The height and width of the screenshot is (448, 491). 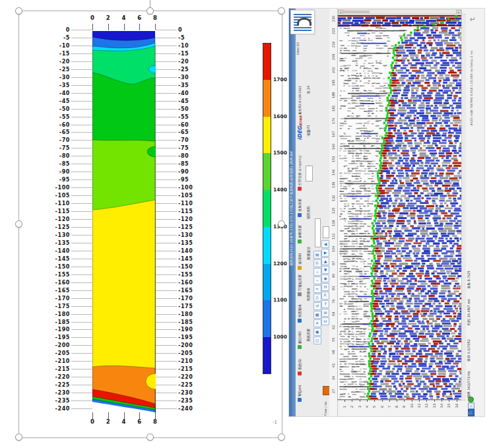 What do you see at coordinates (308, 131) in the screenshot?
I see `toolbar-text-button: 缩放(T)` at bounding box center [308, 131].